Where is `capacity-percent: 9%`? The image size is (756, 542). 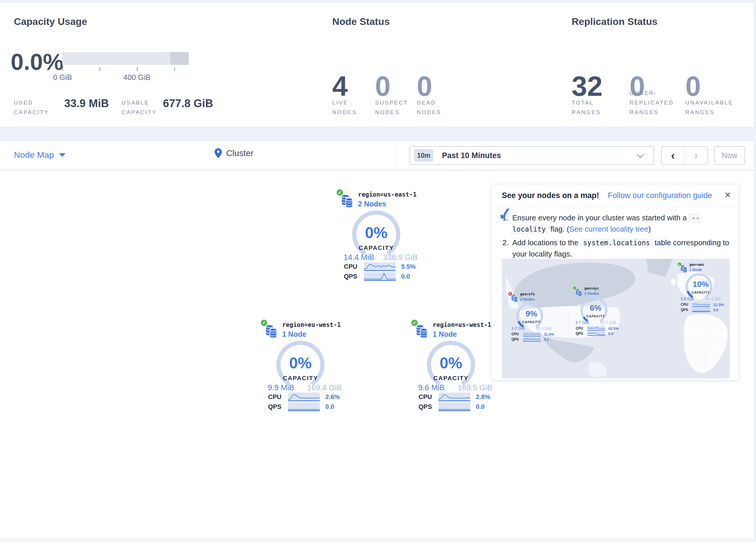 capacity-percent: 9% is located at coordinates (531, 314).